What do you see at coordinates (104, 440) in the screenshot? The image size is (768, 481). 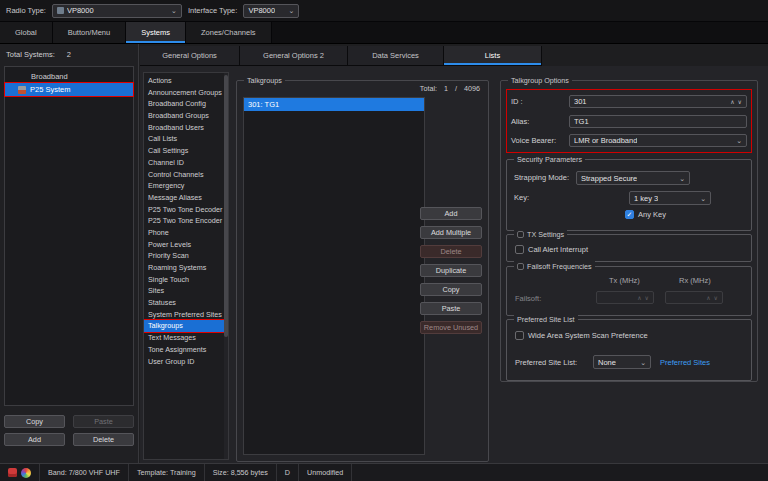 I see `delete-system-button: Delete` at bounding box center [104, 440].